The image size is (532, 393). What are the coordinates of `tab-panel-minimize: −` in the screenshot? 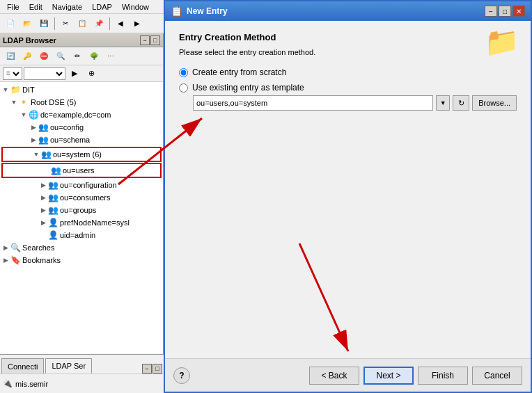 It's located at (147, 369).